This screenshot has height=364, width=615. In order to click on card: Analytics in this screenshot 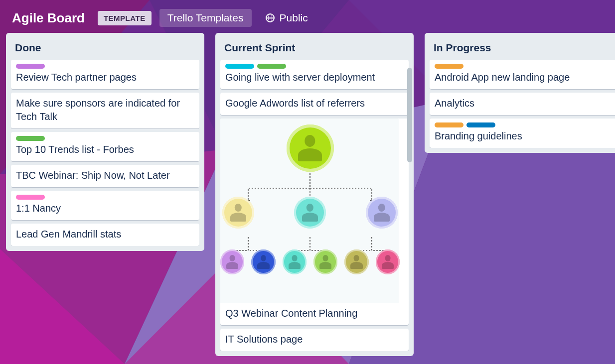, I will do `click(522, 104)`.